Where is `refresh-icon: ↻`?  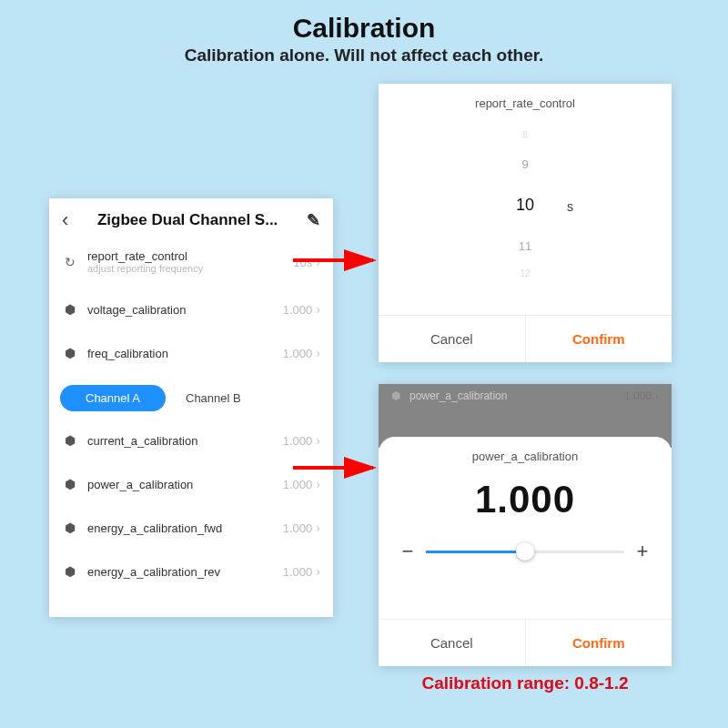
refresh-icon: ↻ is located at coordinates (70, 262).